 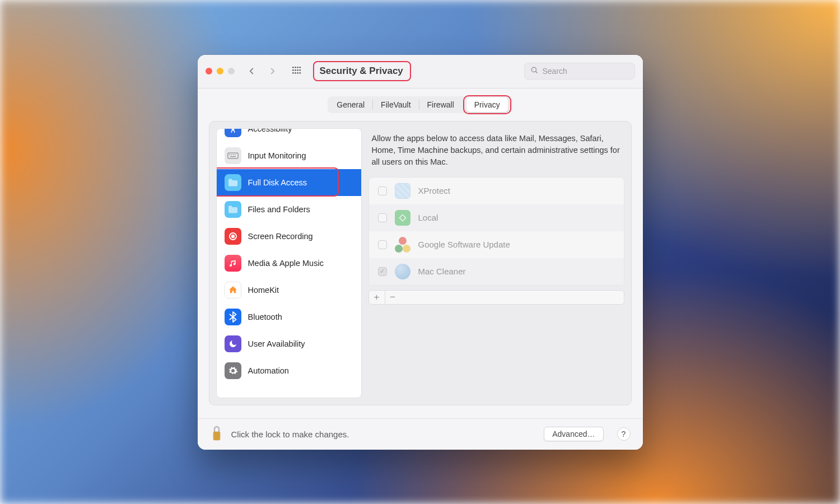 What do you see at coordinates (289, 263) in the screenshot?
I see `privacy-category-list: Accessibility Input Monitoring Full Disk…` at bounding box center [289, 263].